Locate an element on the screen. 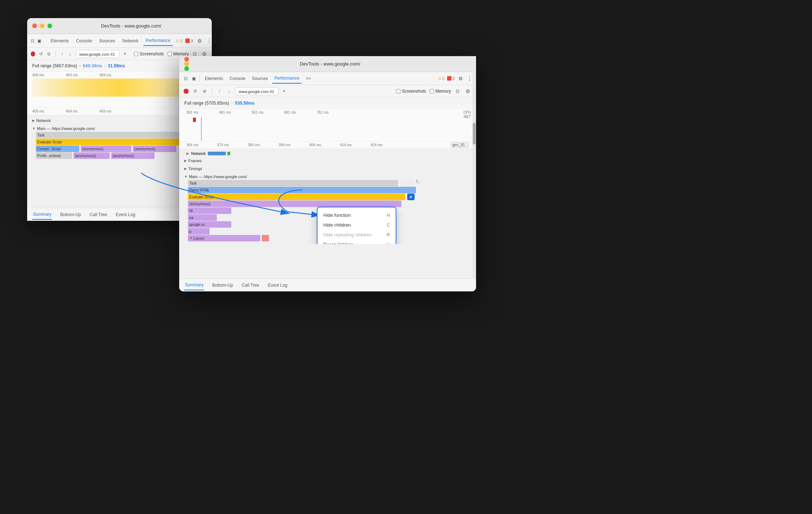 This screenshot has width=812, height=514. summary-tab: Summary is located at coordinates (42, 215).